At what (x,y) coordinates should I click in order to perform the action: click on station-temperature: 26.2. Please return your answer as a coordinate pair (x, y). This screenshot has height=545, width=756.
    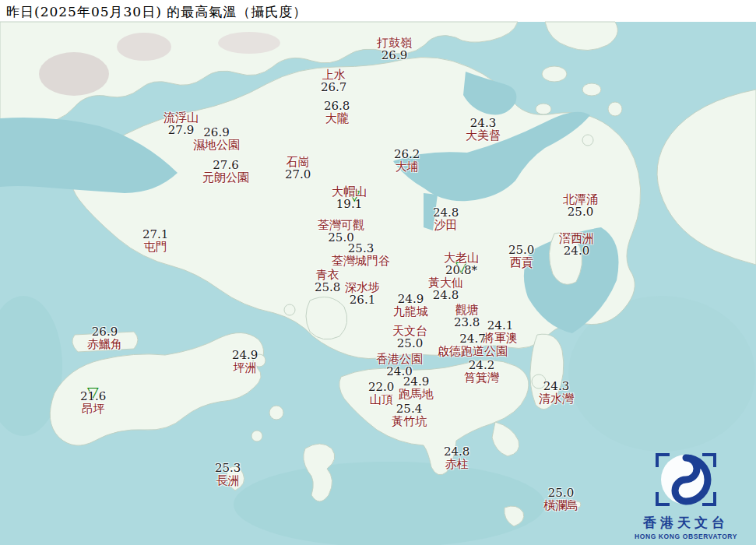
    Looking at the image, I should click on (406, 154).